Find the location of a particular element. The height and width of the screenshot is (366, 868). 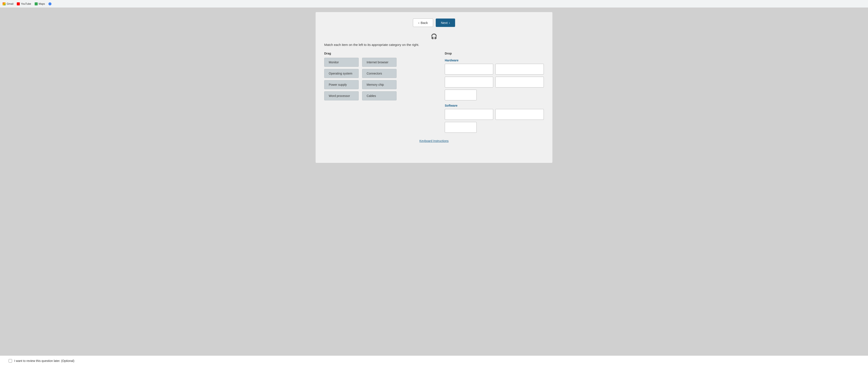

gmail-label: Gmail is located at coordinates (10, 4).